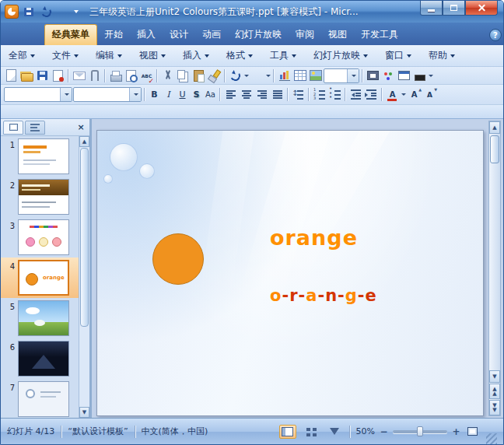  I want to click on word-spelling-text: o-r-a-n-g-e, so click(324, 296).